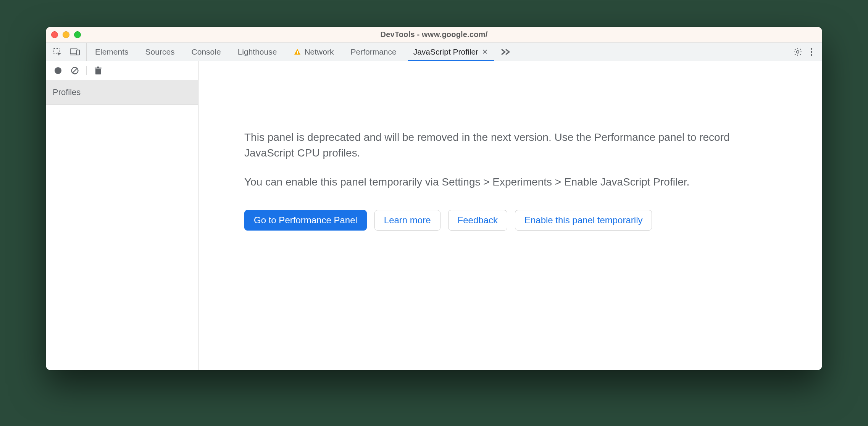  Describe the element at coordinates (75, 71) in the screenshot. I see `clear-icon` at that location.